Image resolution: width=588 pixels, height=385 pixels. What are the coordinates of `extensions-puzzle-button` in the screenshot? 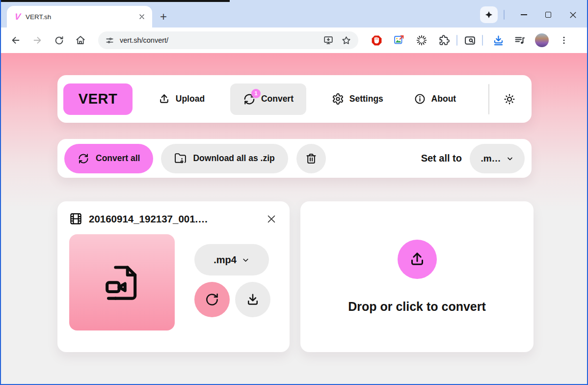 It's located at (444, 40).